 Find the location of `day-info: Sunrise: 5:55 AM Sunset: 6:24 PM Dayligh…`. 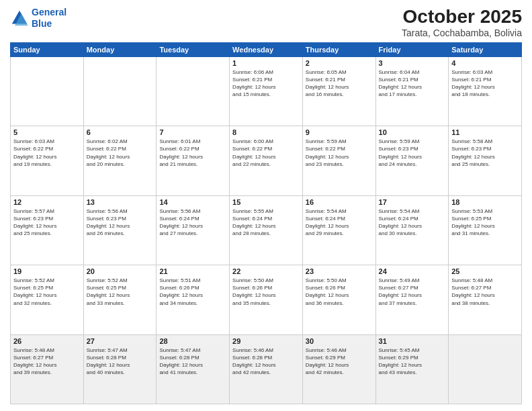

day-info: Sunrise: 5:55 AM Sunset: 6:24 PM Dayligh… is located at coordinates (266, 223).